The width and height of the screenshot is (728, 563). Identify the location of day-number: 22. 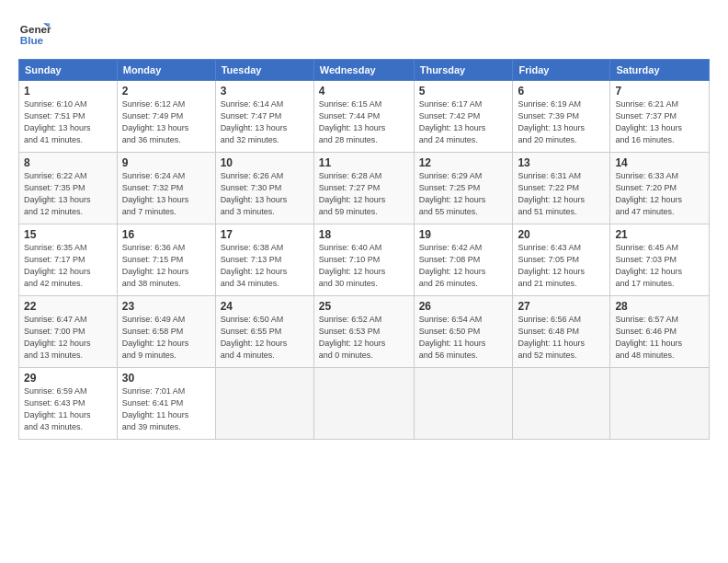
(68, 306).